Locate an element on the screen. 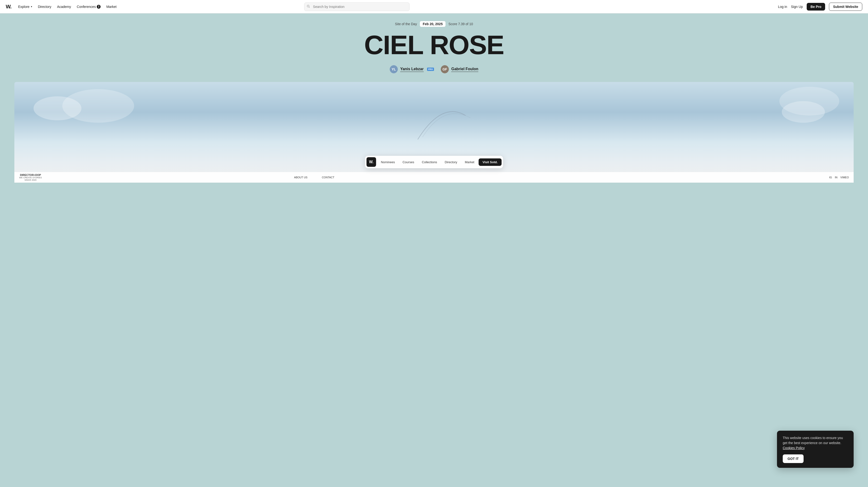 Image resolution: width=868 pixels, height=487 pixels. screenshot-in: IN is located at coordinates (836, 177).